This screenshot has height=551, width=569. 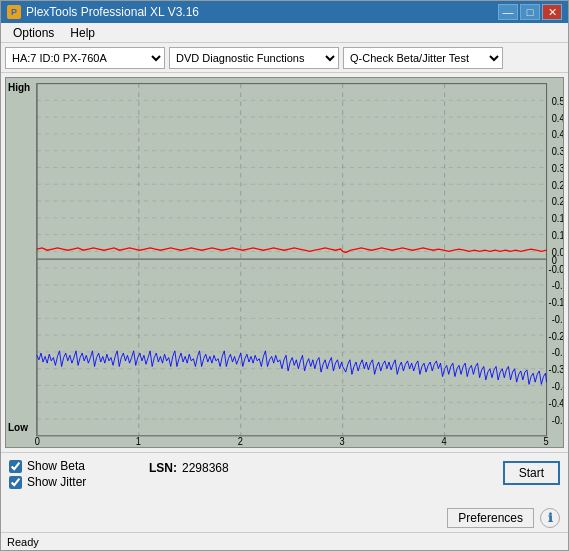 What do you see at coordinates (284, 12) in the screenshot?
I see `title-bar: P PlexTools Professional XL V3.16 — □ ✕` at bounding box center [284, 12].